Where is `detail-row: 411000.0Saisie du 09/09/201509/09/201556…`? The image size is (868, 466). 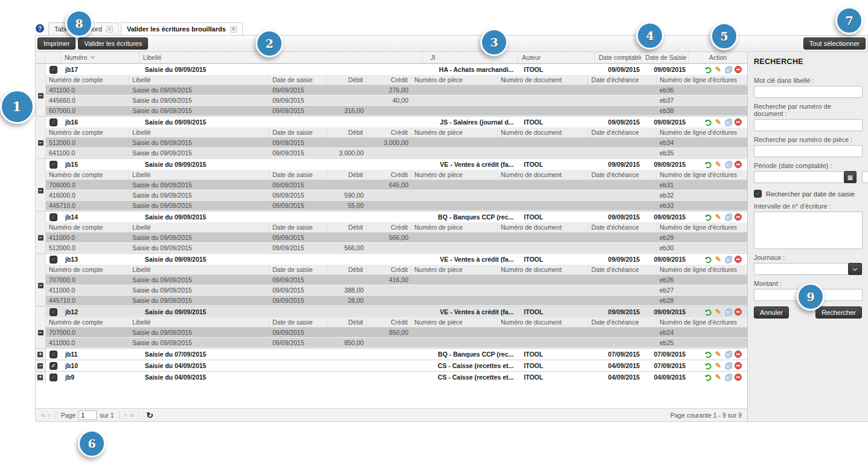
detail-row: 411000.0Saisie du 09/09/201509/09/201556… is located at coordinates (396, 238).